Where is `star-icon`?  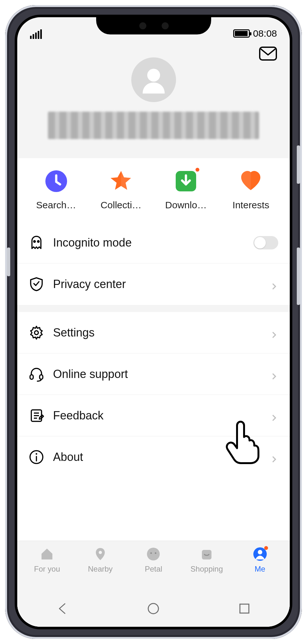 star-icon is located at coordinates (121, 181).